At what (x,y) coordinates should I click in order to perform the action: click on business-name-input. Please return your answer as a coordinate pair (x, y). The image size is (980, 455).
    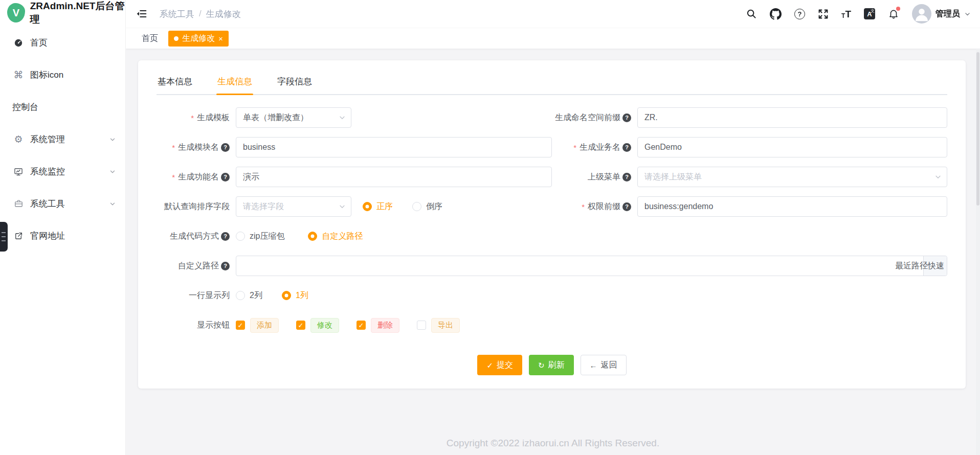
    Looking at the image, I should click on (792, 147).